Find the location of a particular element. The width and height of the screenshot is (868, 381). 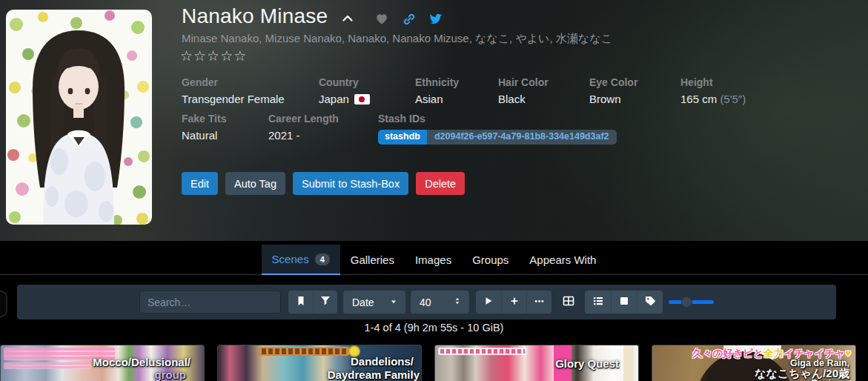

detail-eye-color: Eye Color Brown is located at coordinates (614, 90).